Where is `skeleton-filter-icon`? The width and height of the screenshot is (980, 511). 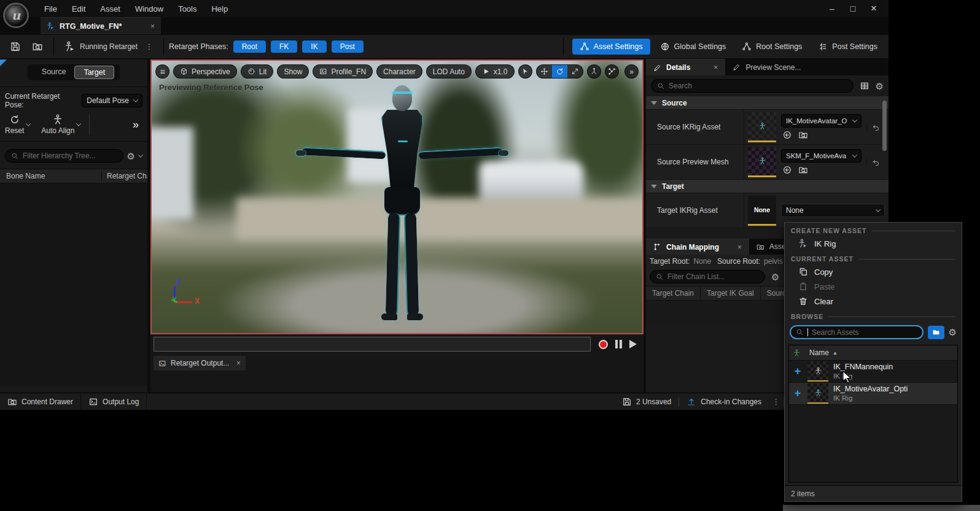 skeleton-filter-icon is located at coordinates (797, 353).